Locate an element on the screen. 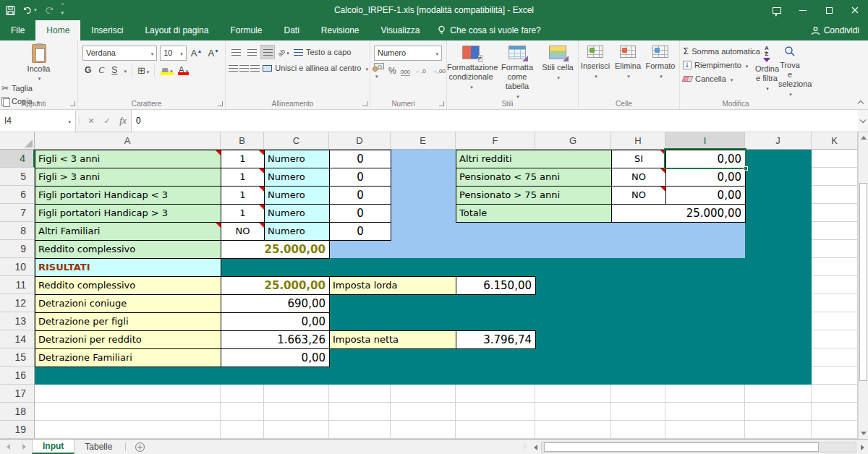 This screenshot has width=868, height=454. cell-A19 is located at coordinates (127, 429).